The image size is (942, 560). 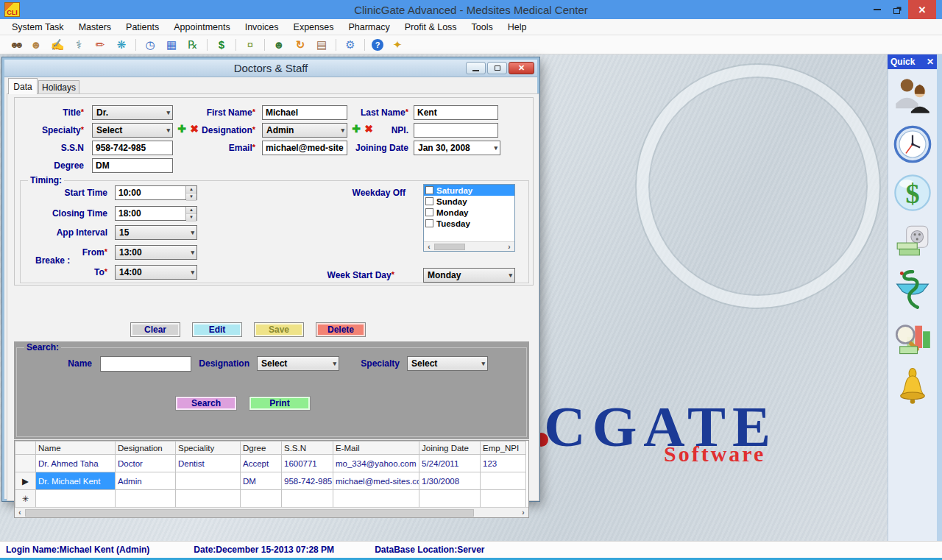 I want to click on row-selector-new-icon: ✳, so click(x=26, y=499).